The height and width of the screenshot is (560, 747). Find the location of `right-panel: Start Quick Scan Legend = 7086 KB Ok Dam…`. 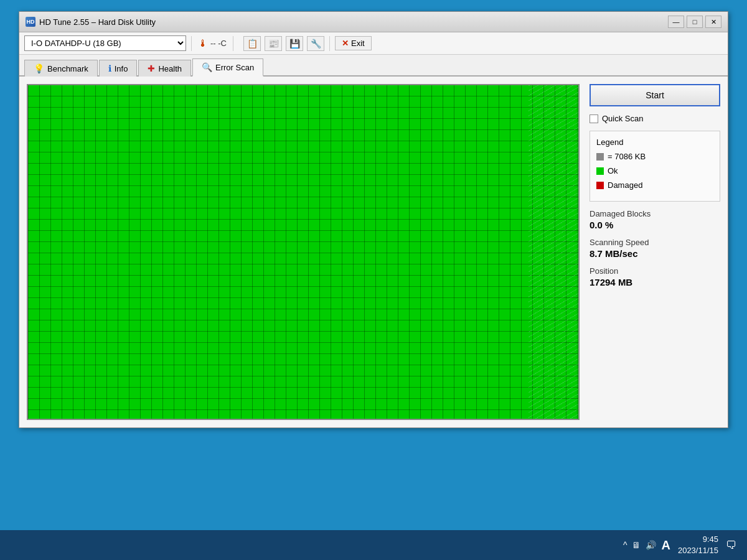

right-panel: Start Quick Scan Legend = 7086 KB Ok Dam… is located at coordinates (655, 252).